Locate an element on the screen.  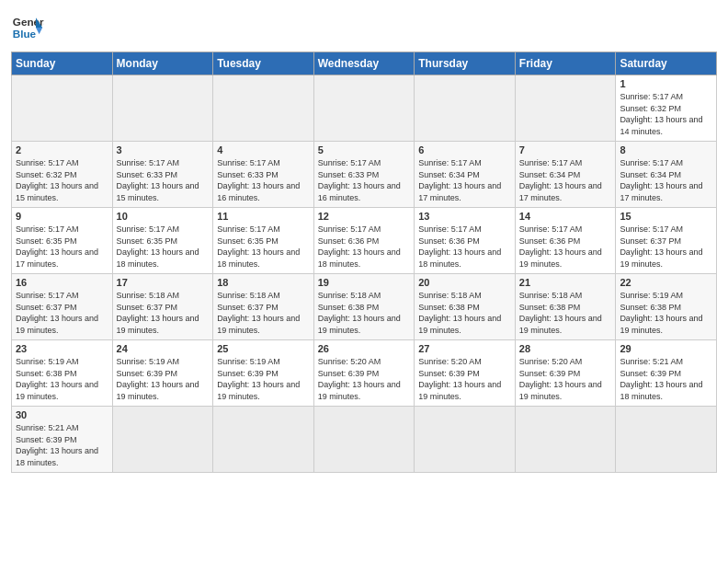
day-number: 3 is located at coordinates (164, 150).